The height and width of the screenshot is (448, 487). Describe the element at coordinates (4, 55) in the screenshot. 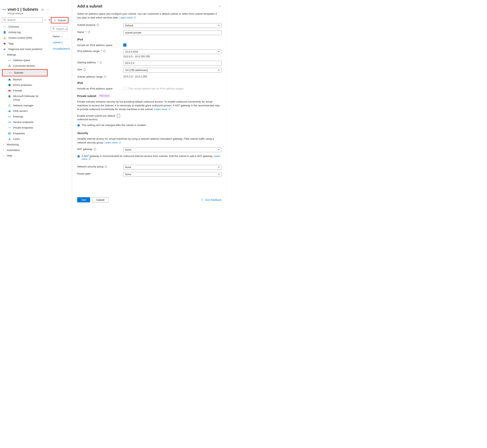

I see `chevron-down-icon` at that location.